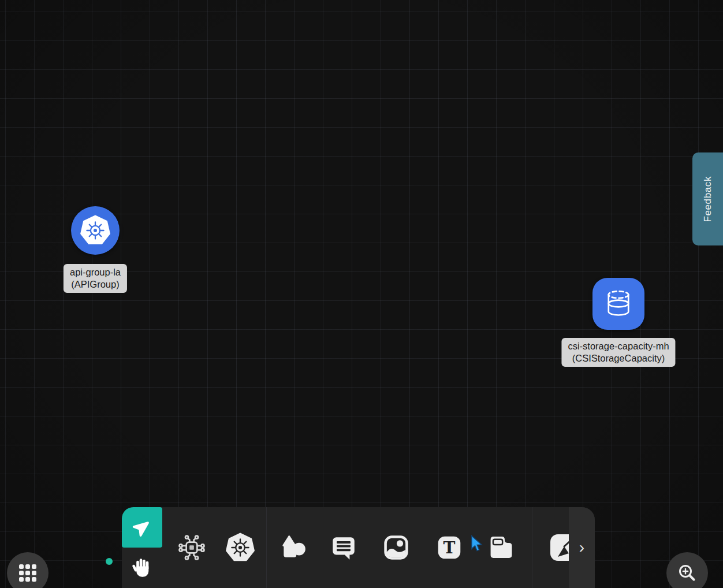 The width and height of the screenshot is (723, 588). What do you see at coordinates (618, 347) in the screenshot?
I see `node-label-name: csi-storage-capacity-mh` at bounding box center [618, 347].